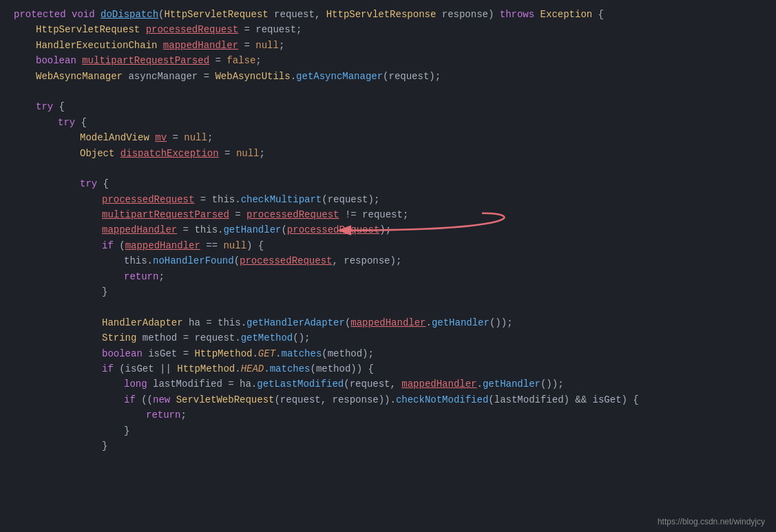  I want to click on code-line: long lastModified = ha.getLastModified(r…, so click(388, 384).